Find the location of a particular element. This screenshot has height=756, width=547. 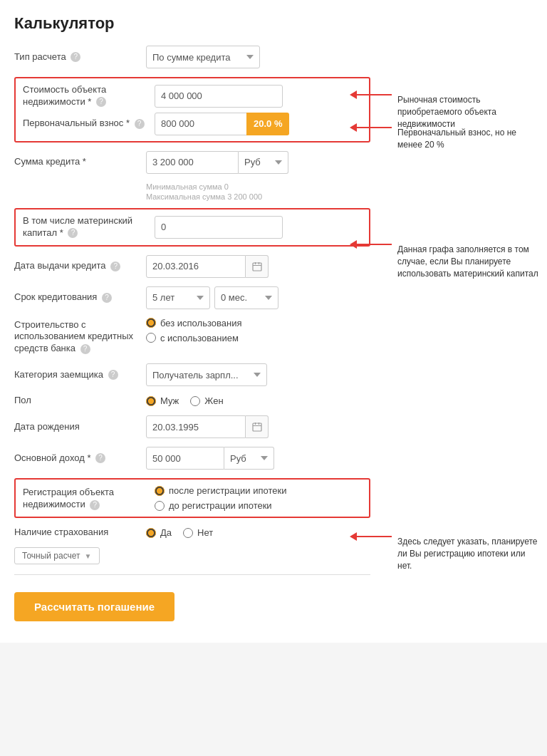

birth-date-row: Дата рождения is located at coordinates (192, 427).